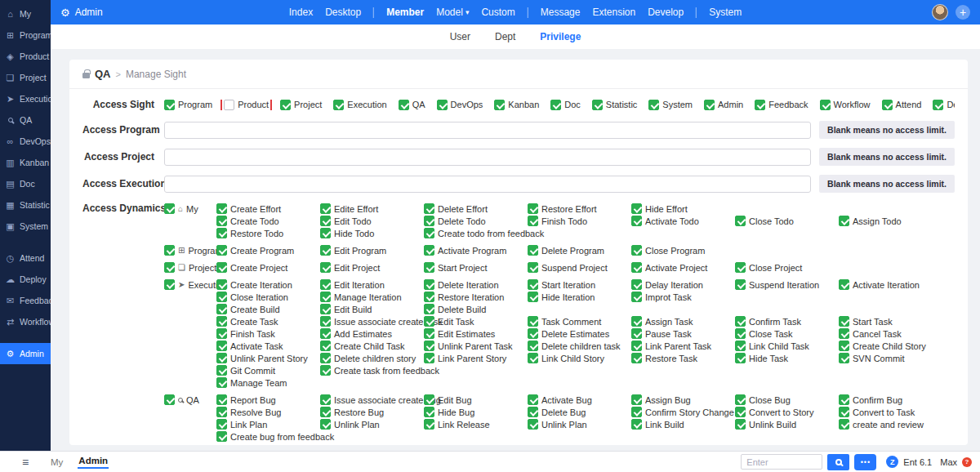 The image size is (980, 472). What do you see at coordinates (475, 333) in the screenshot?
I see `dynamics-option-edit-estimates: Edit Estimates` at bounding box center [475, 333].